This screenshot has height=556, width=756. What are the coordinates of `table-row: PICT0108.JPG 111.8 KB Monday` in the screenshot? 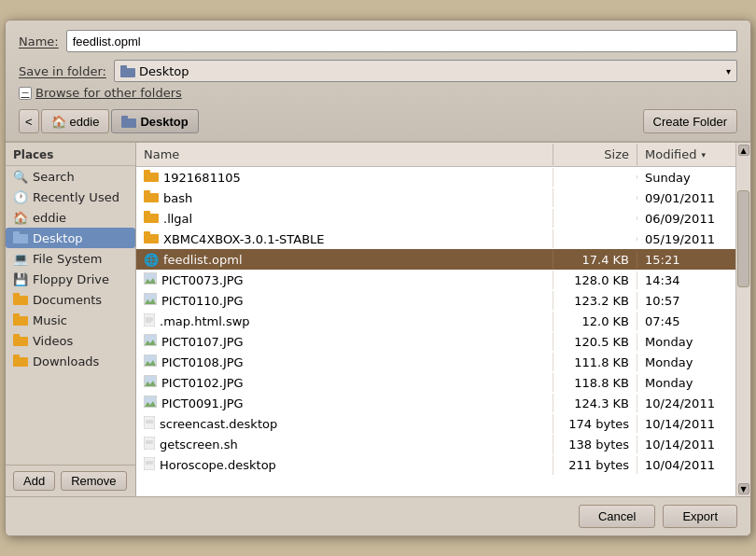 It's located at (436, 362).